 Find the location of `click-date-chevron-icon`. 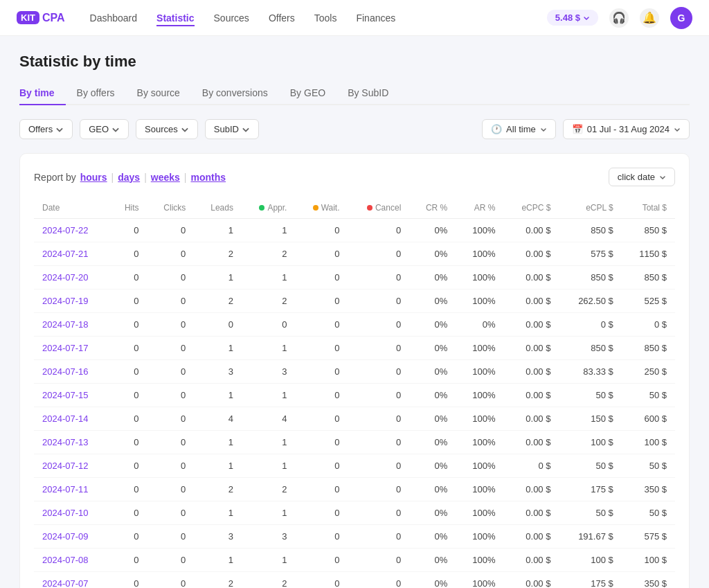

click-date-chevron-icon is located at coordinates (663, 177).